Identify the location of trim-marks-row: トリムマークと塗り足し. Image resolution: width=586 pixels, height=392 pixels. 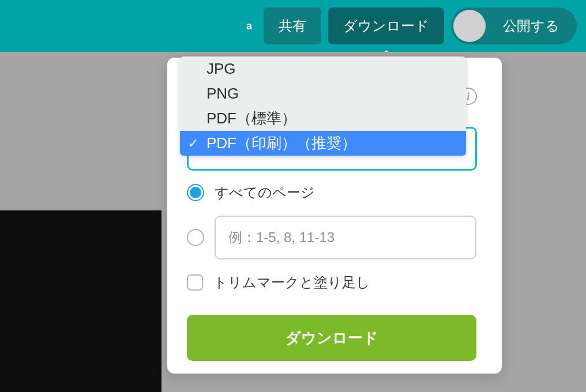
(332, 282).